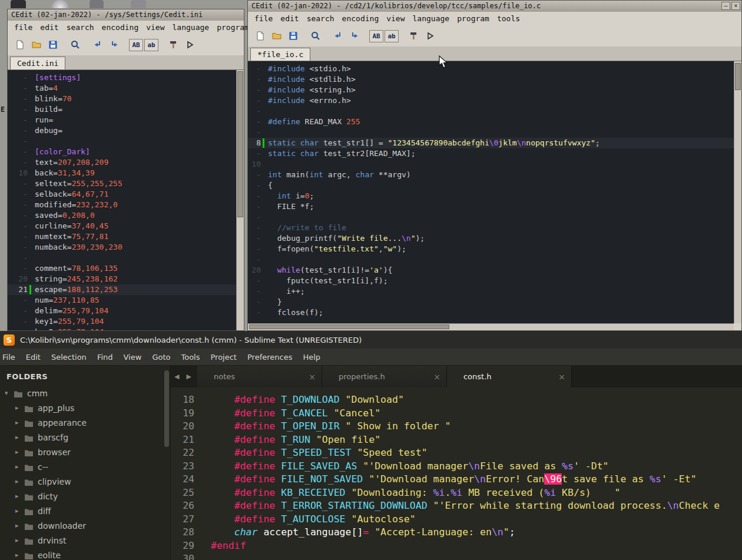 The width and height of the screenshot is (742, 560). What do you see at coordinates (33, 357) in the screenshot?
I see `menu-item-edit: Edit` at bounding box center [33, 357].